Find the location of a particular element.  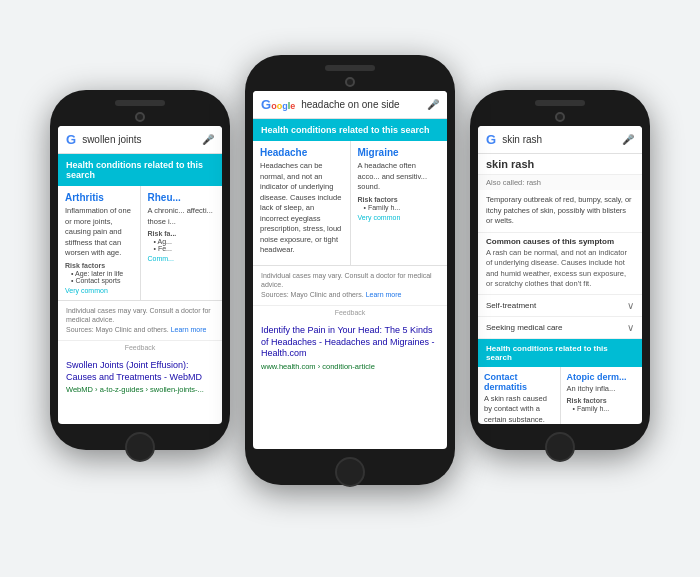

right-search-text: skin rash is located at coordinates (560, 140).